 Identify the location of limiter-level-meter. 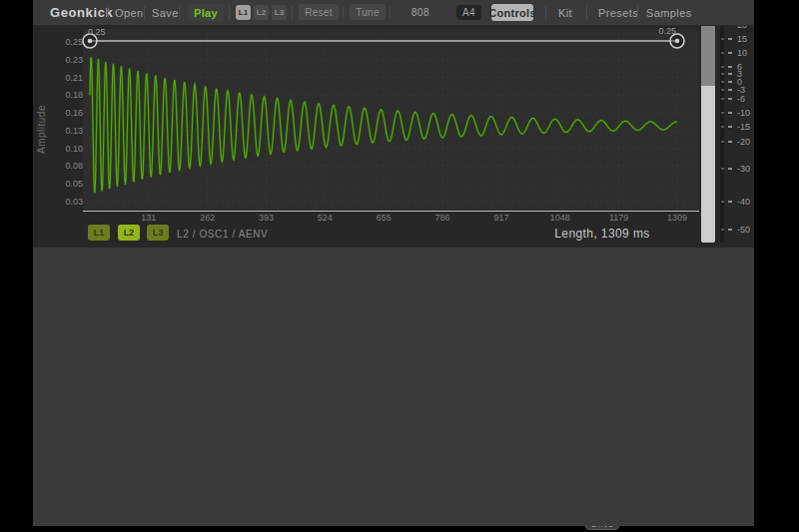
(708, 133).